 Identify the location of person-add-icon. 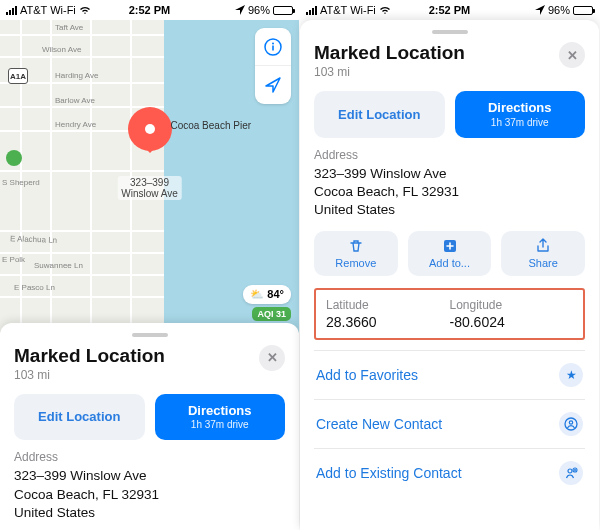
(571, 473).